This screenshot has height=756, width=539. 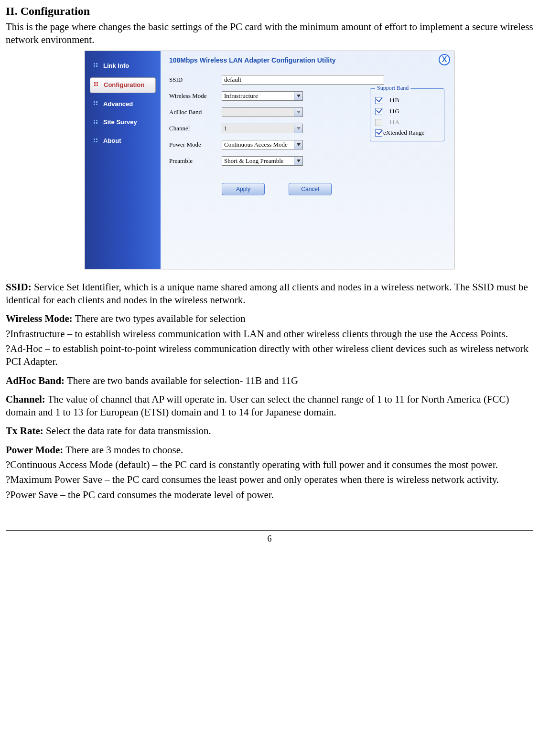 What do you see at coordinates (123, 450) in the screenshot?
I see `text-power-mode: There are 3 modes to choose.` at bounding box center [123, 450].